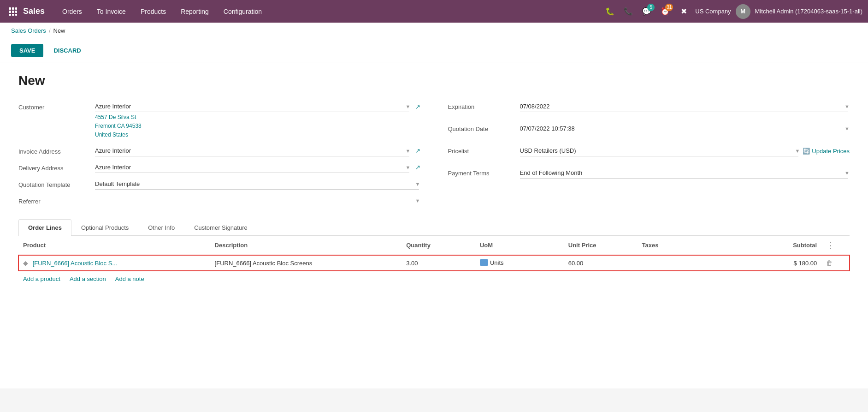 Image resolution: width=868 pixels, height=412 pixels. What do you see at coordinates (649, 151) in the screenshot?
I see `pricelist-row: Pricelist USD Retailers (USD) ▼ 🔄 Update…` at bounding box center [649, 151].